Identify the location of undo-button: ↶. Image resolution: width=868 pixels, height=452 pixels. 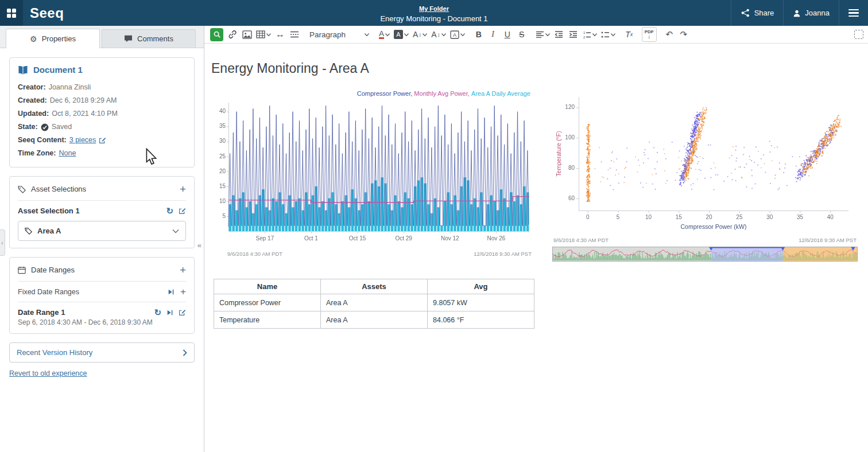
(669, 34).